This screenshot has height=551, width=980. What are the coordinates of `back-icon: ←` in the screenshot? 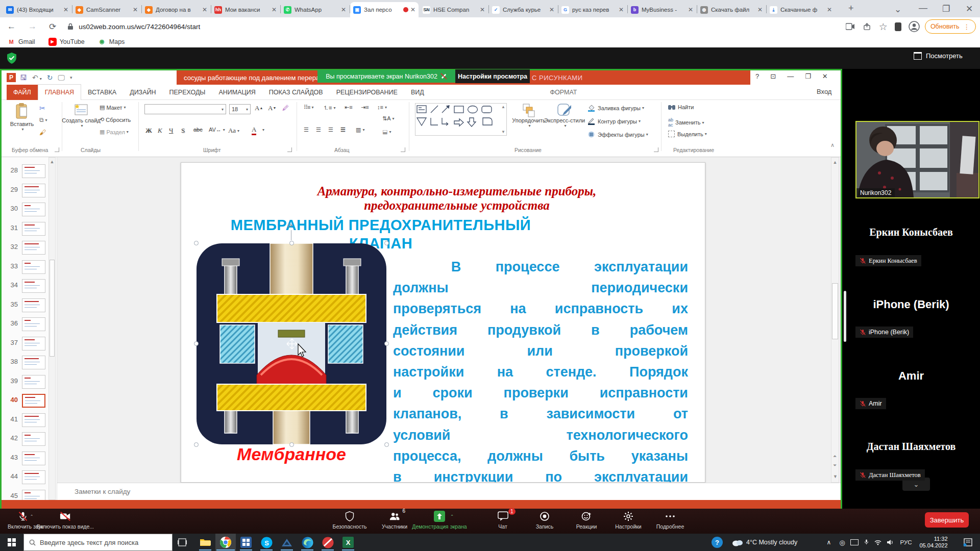 It's located at (11, 27).